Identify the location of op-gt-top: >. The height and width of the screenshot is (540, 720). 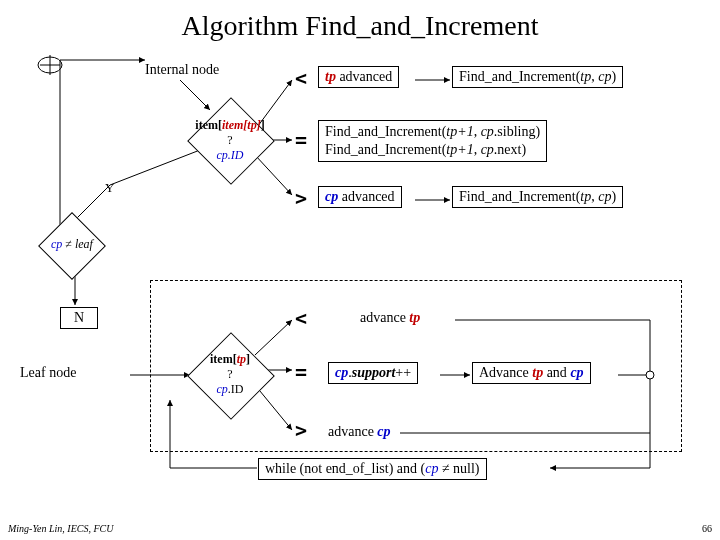
(301, 198).